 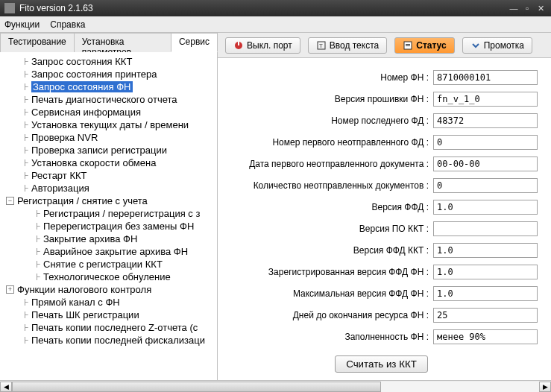 I want to click on tab-testing: Тестирование, so click(x=37, y=42).